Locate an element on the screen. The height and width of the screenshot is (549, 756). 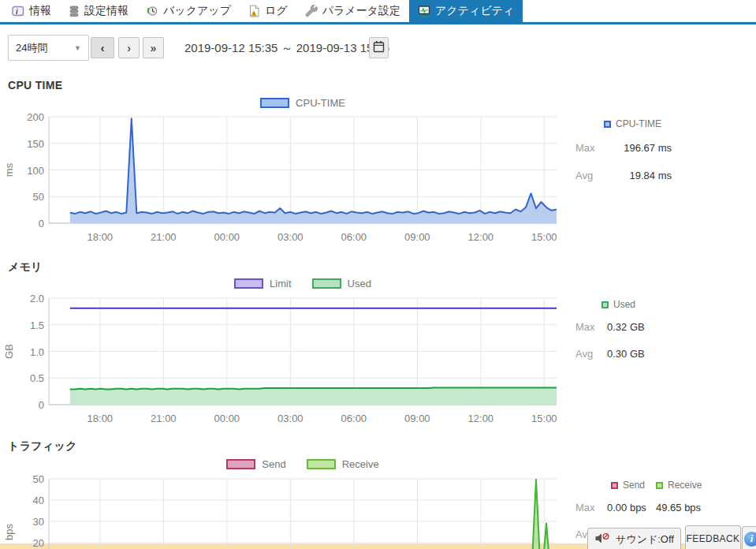
legend-item-send: Send is located at coordinates (255, 464).